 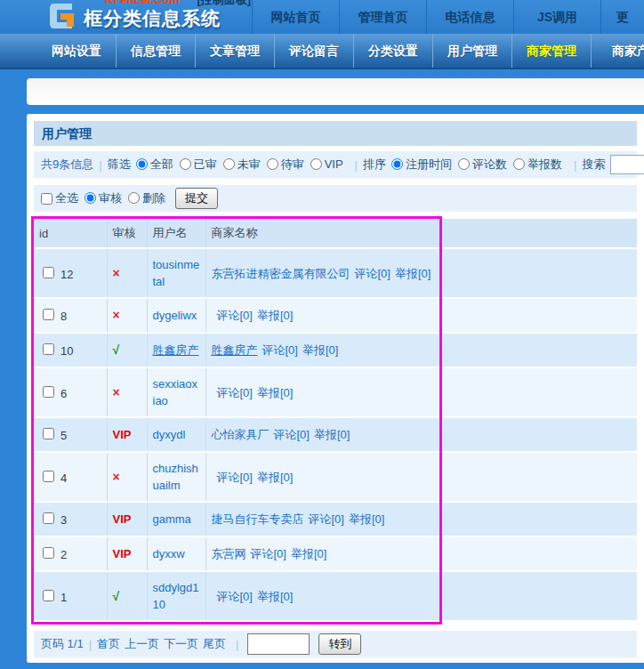 What do you see at coordinates (176, 351) in the screenshot?
I see `username-link: 胜鑫房产` at bounding box center [176, 351].